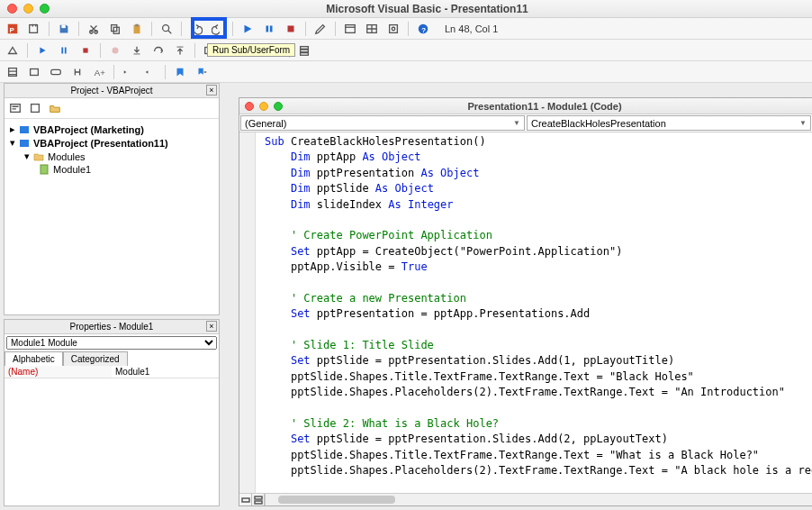 The image size is (812, 510). What do you see at coordinates (406, 72) in the screenshot?
I see `toolbar-edit: A+` at bounding box center [406, 72].